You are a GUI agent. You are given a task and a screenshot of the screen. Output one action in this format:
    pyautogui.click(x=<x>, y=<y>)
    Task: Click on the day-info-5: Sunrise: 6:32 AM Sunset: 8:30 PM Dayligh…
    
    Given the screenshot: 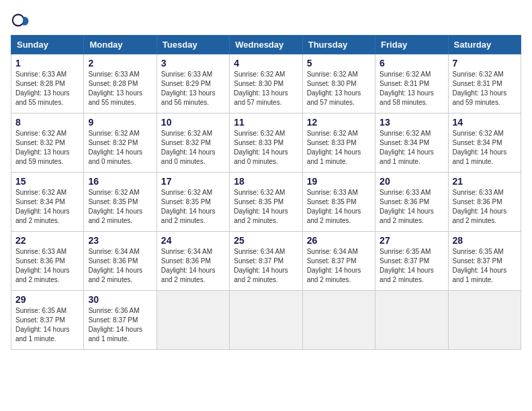 What is the action you would take?
    pyautogui.click(x=339, y=89)
    